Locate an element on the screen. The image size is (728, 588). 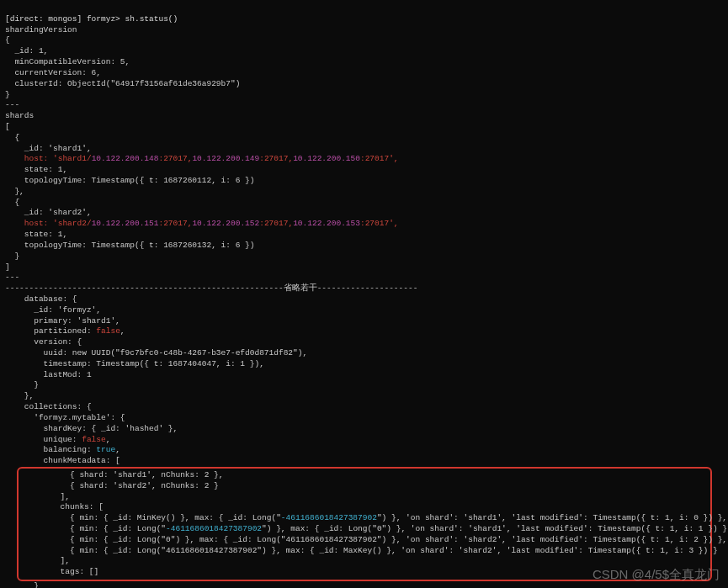
chunk2: { min: { _id: Long("-4611686018427387902… is located at coordinates (375, 528).